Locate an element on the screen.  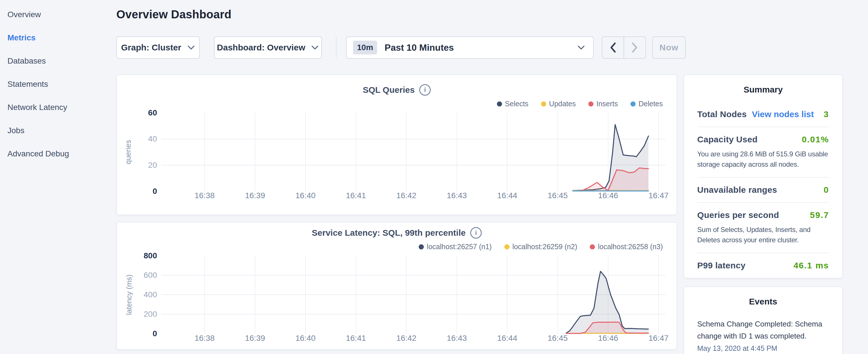
dashboard-dropdown: Dashboard: Overview is located at coordinates (268, 47).